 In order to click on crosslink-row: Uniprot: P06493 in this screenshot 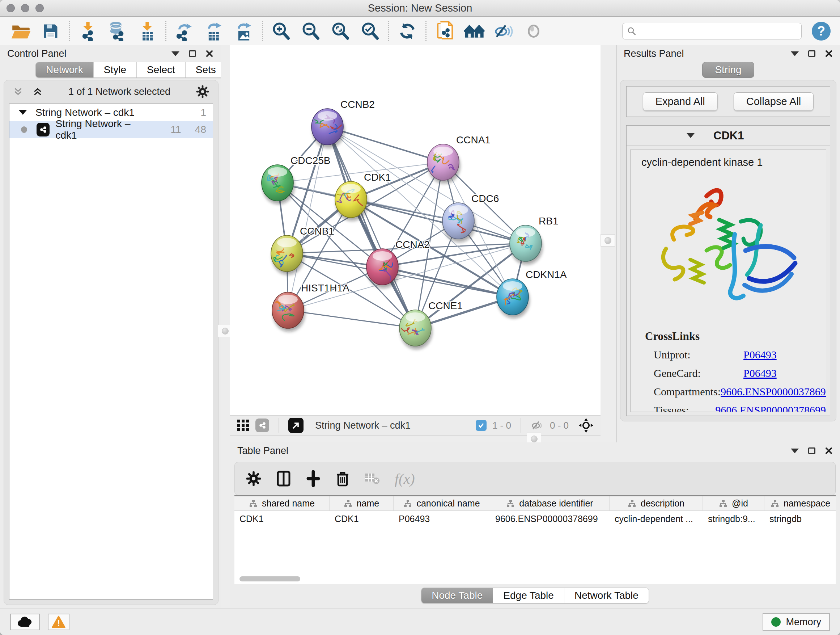, I will do `click(736, 355)`.